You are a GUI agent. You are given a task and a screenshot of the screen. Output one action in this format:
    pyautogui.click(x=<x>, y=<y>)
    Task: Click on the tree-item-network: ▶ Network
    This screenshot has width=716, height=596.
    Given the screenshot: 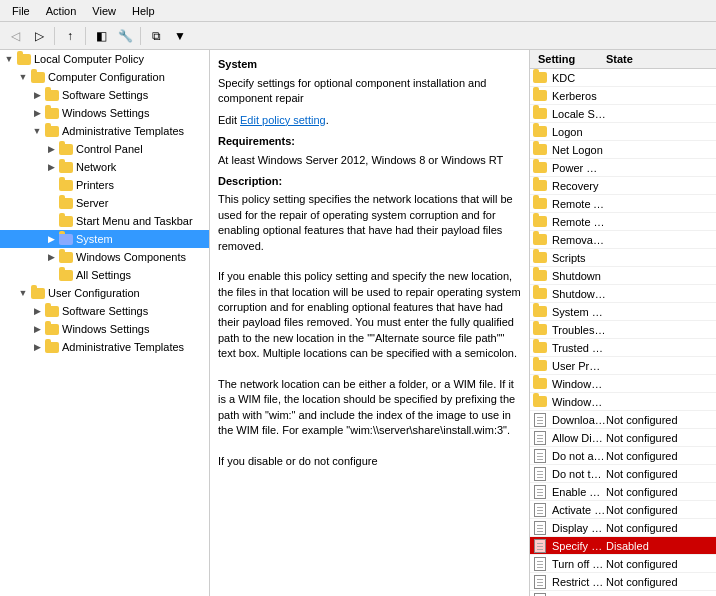 What is the action you would take?
    pyautogui.click(x=104, y=167)
    